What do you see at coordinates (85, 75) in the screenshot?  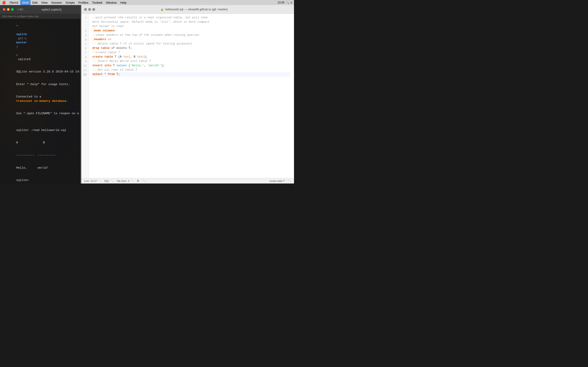 I see `line-num-12: 12` at bounding box center [85, 75].